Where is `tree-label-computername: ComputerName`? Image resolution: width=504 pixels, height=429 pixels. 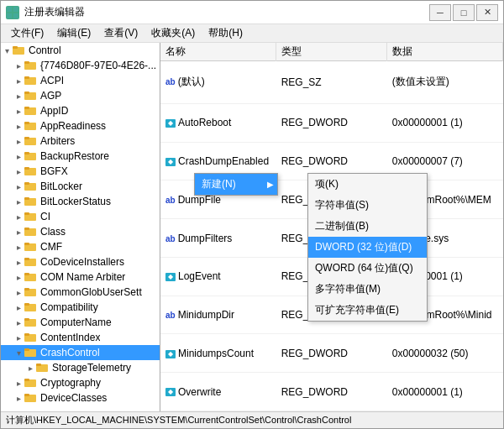 tree-label-computername: ComputerName is located at coordinates (76, 322).